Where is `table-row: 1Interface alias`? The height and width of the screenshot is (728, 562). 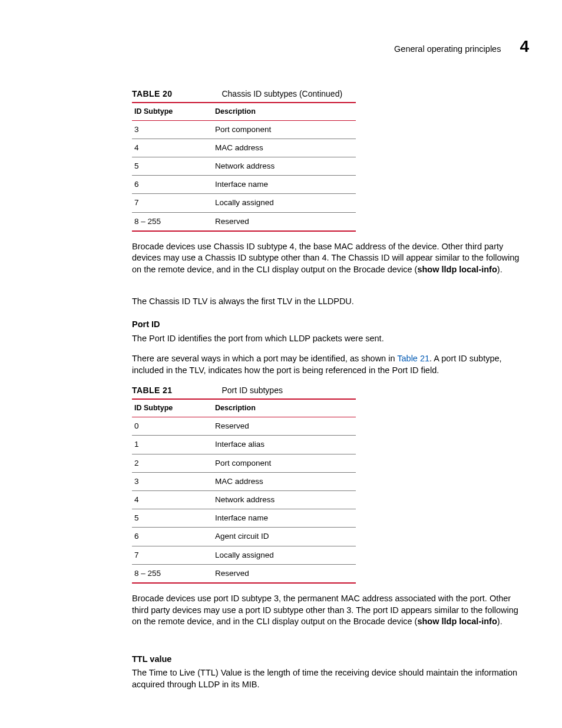 table-row: 1Interface alias is located at coordinates (244, 444).